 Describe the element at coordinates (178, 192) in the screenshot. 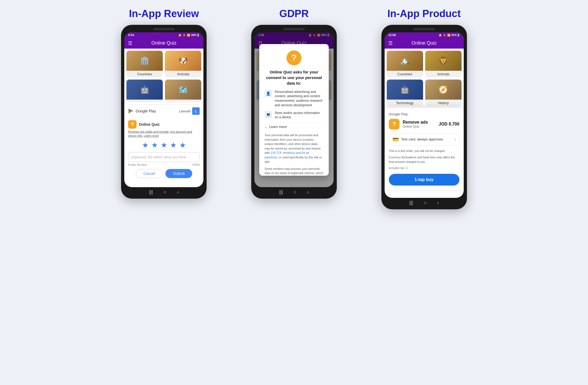

I see `nav-recent-icon: ‹` at that location.